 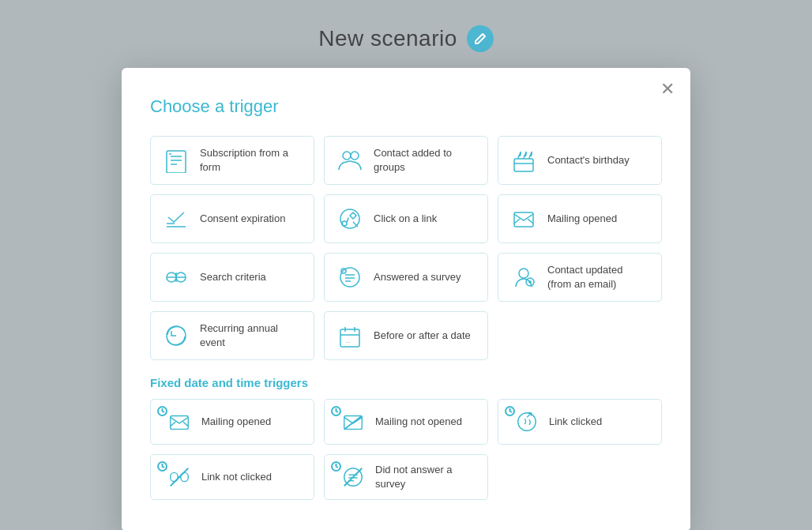 What do you see at coordinates (232, 336) in the screenshot?
I see `trigger-recurring-annual: Recurring annual event` at bounding box center [232, 336].